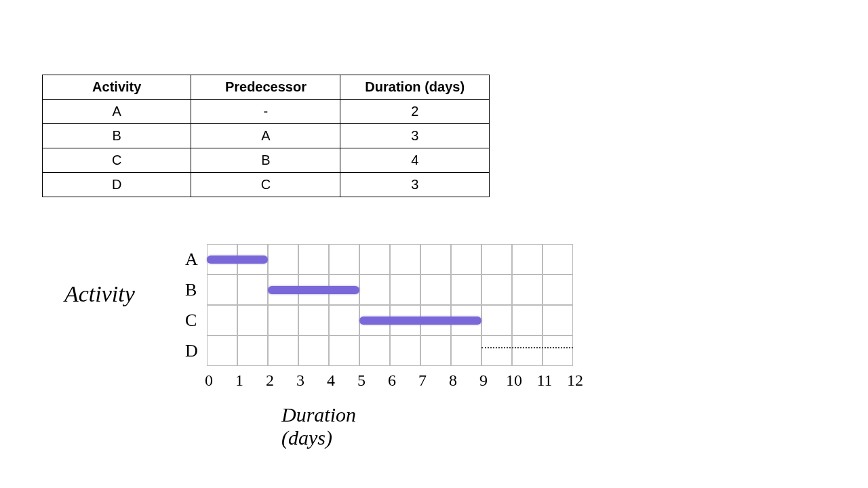 Image resolution: width=868 pixels, height=488 pixels. What do you see at coordinates (266, 87) in the screenshot?
I see `table-header-row: Activity Predecessor Duration (days)` at bounding box center [266, 87].